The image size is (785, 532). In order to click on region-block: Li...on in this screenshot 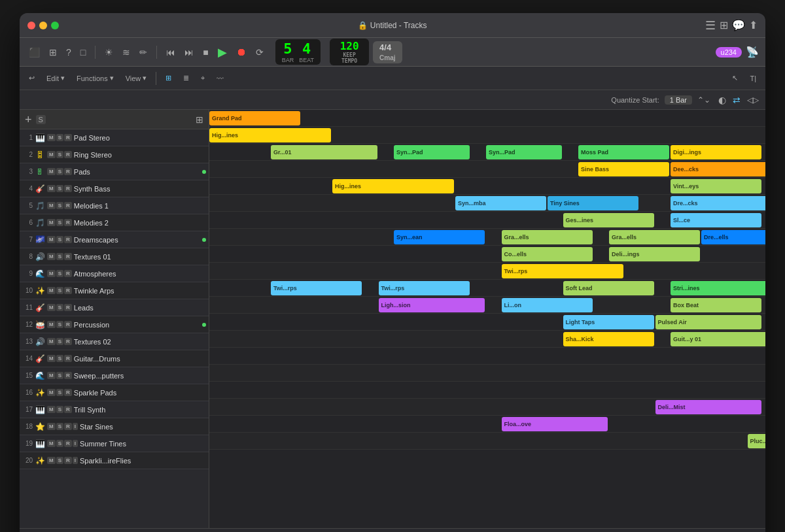, I will do `click(547, 305)`.